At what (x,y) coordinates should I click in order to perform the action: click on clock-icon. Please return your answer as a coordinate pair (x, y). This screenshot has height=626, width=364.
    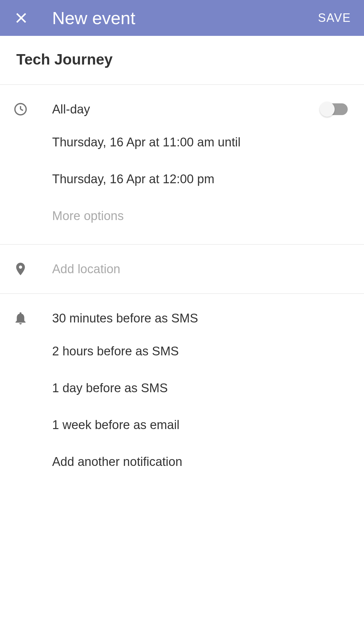
    Looking at the image, I should click on (21, 109).